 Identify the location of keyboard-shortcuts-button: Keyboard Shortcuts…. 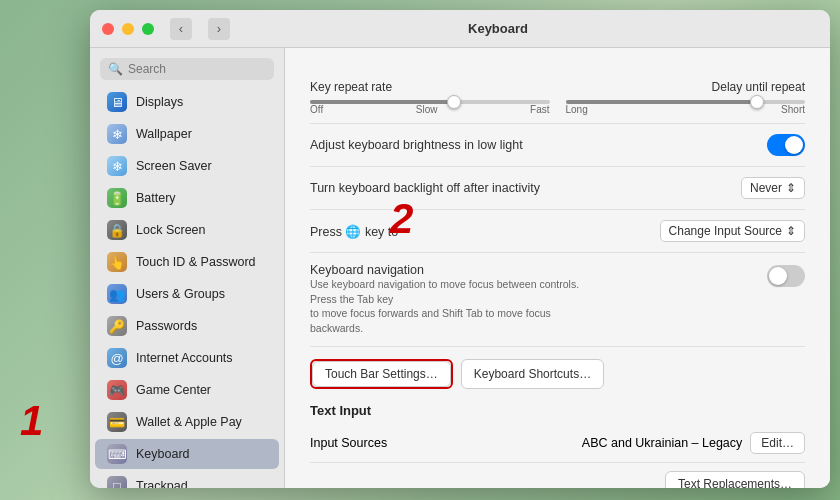
(532, 374).